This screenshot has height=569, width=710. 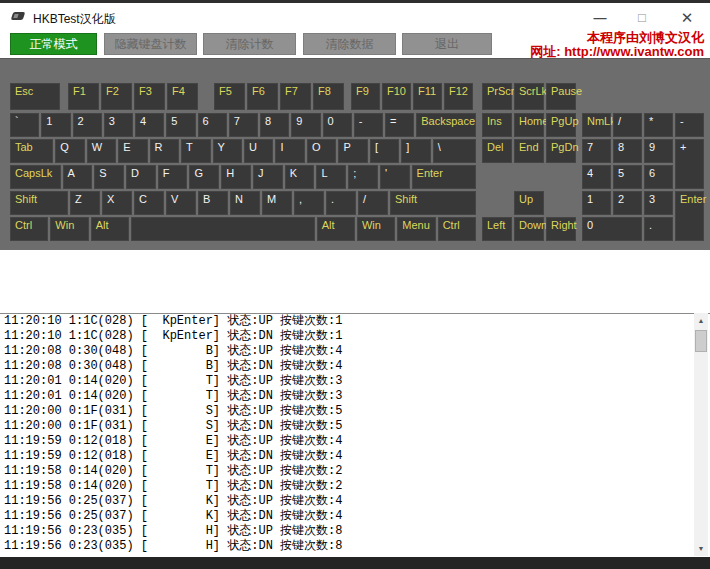 I want to click on key-g: G, so click(x=204, y=177).